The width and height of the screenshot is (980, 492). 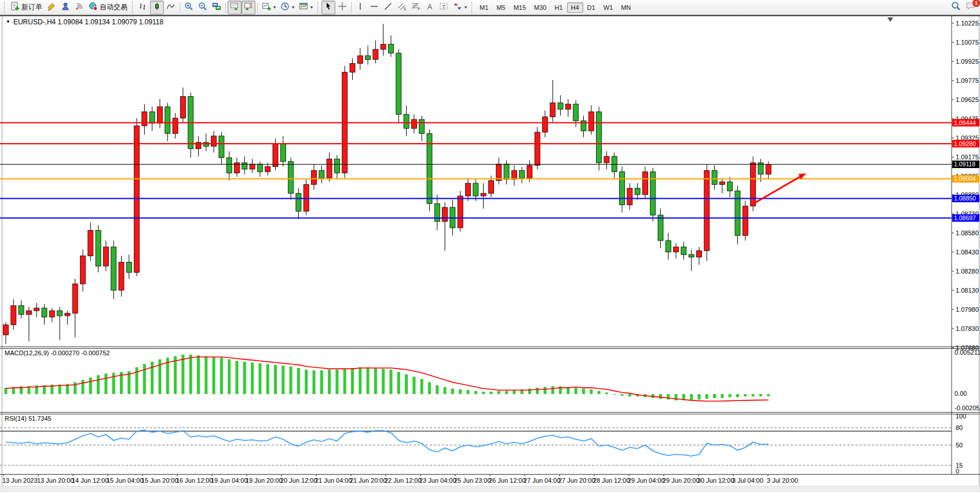 What do you see at coordinates (189, 8) in the screenshot?
I see `zoom-in-button` at bounding box center [189, 8].